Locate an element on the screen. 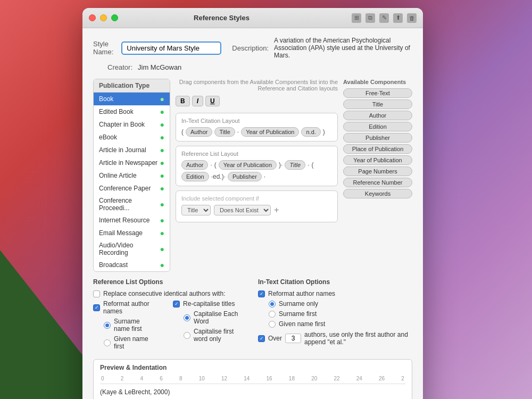 This screenshot has height=399, width=532. preview-title: Preview & Indentation is located at coordinates (253, 368).